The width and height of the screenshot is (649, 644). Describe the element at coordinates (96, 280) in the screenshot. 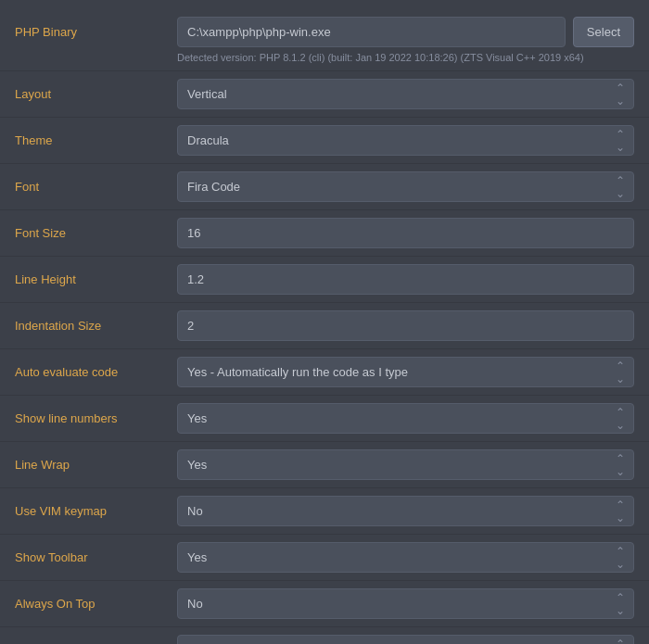

I see `line-height-label: Line Height` at that location.